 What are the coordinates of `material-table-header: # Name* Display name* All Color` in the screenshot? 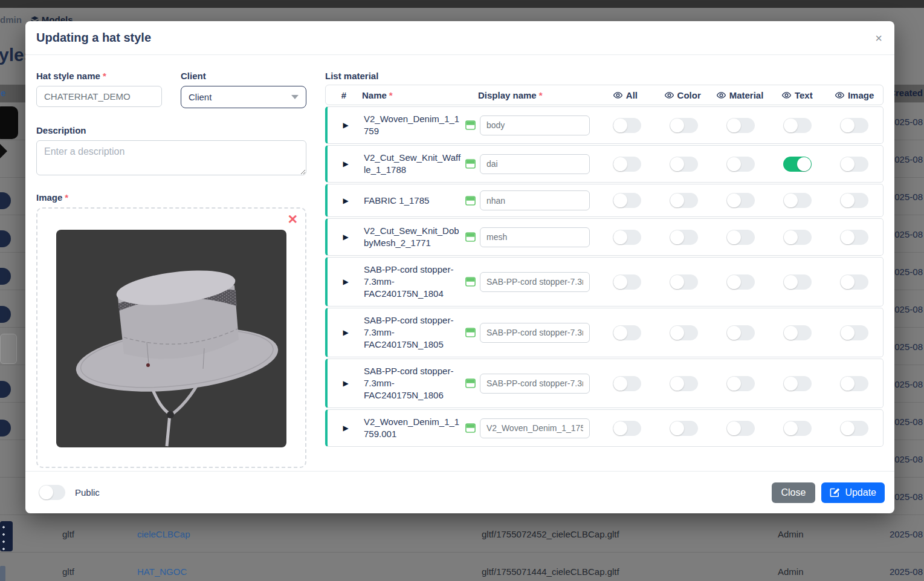 It's located at (604, 95).